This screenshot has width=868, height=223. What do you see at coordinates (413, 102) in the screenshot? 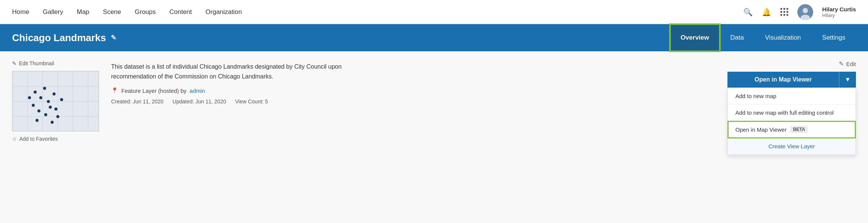
I see `dates-row: Created: Jun 11, 2020 Updated: Jun 11, 2…` at bounding box center [413, 102].